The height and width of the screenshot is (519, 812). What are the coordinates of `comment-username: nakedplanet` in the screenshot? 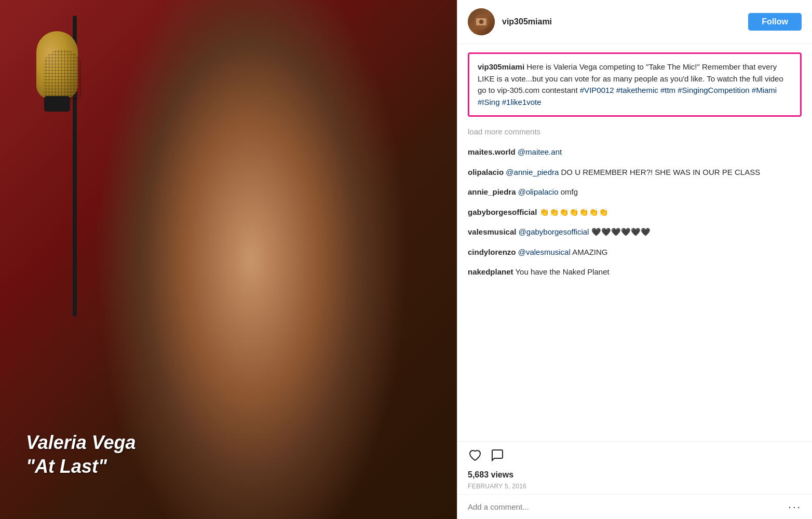 It's located at (491, 272).